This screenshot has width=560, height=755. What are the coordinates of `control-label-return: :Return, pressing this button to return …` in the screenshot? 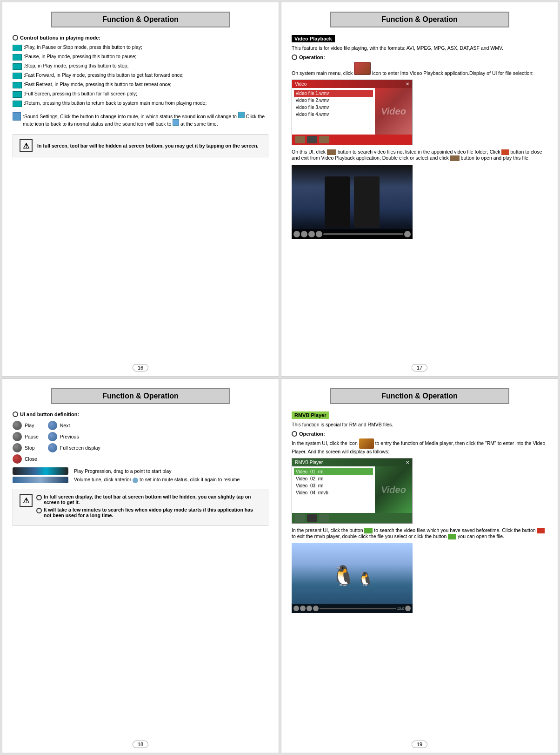 It's located at (115, 103).